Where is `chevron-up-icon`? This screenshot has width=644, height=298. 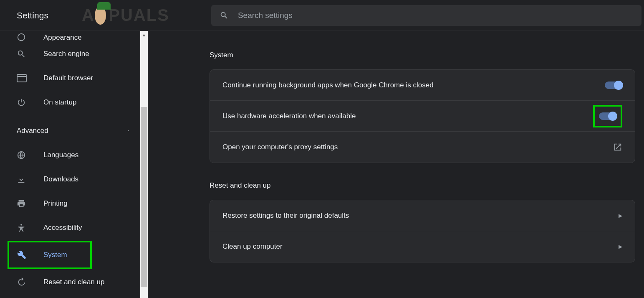
chevron-up-icon is located at coordinates (129, 131).